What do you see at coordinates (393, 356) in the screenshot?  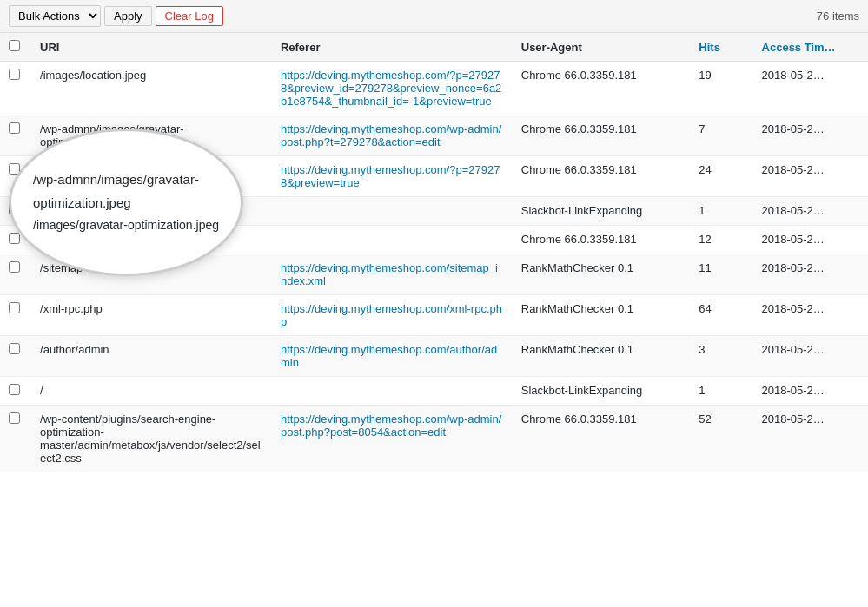 I see `row-referer: https://deving.mythemeshop.com/author/ad…` at bounding box center [393, 356].